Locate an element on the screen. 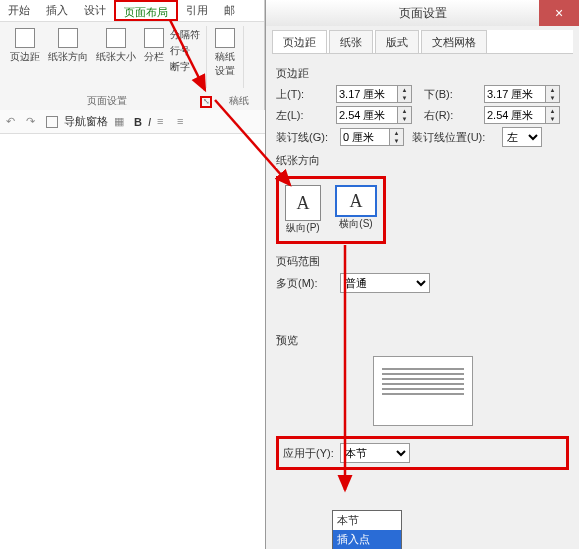 This screenshot has height=549, width=579. margins-button: 页边距 is located at coordinates (25, 46).